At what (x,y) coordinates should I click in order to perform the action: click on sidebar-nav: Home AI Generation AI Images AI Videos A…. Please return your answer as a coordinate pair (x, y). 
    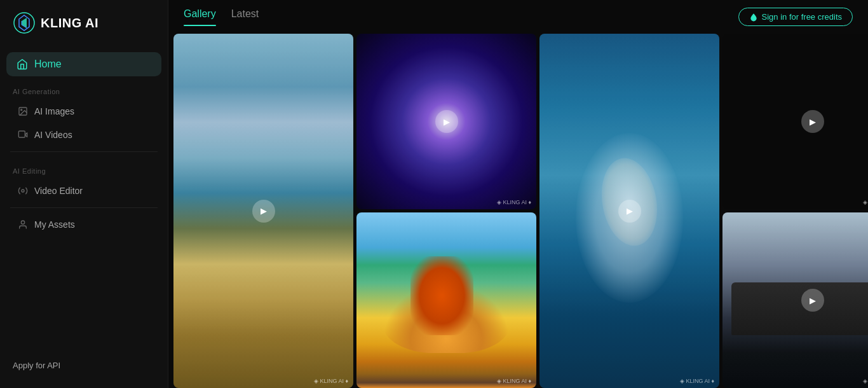
    Looking at the image, I should click on (84, 196).